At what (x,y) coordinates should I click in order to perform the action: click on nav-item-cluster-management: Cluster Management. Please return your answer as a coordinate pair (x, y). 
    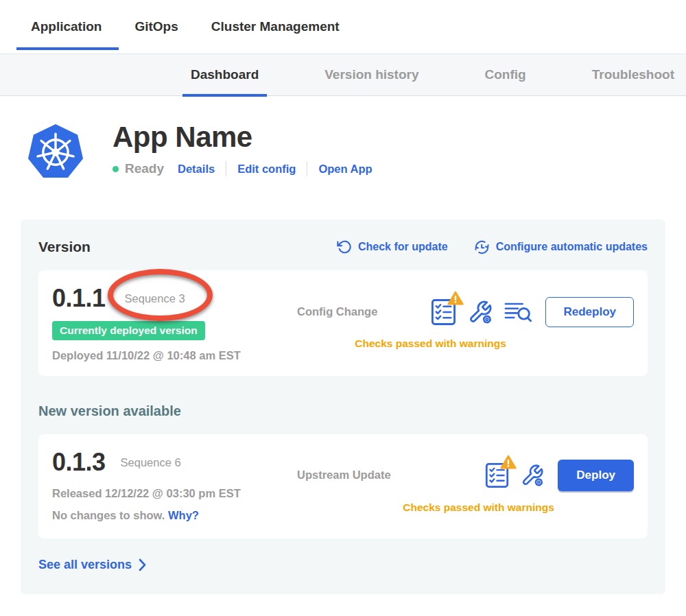
    Looking at the image, I should click on (276, 27).